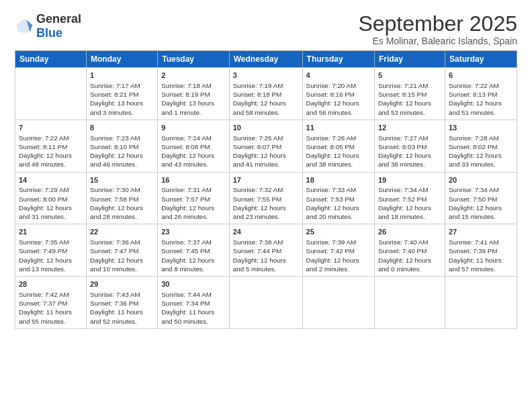 The width and height of the screenshot is (532, 411). Describe the element at coordinates (122, 255) in the screenshot. I see `day-info: Sunrise: 7:36 AMSunset: 7:47 PMDaylight:…` at that location.